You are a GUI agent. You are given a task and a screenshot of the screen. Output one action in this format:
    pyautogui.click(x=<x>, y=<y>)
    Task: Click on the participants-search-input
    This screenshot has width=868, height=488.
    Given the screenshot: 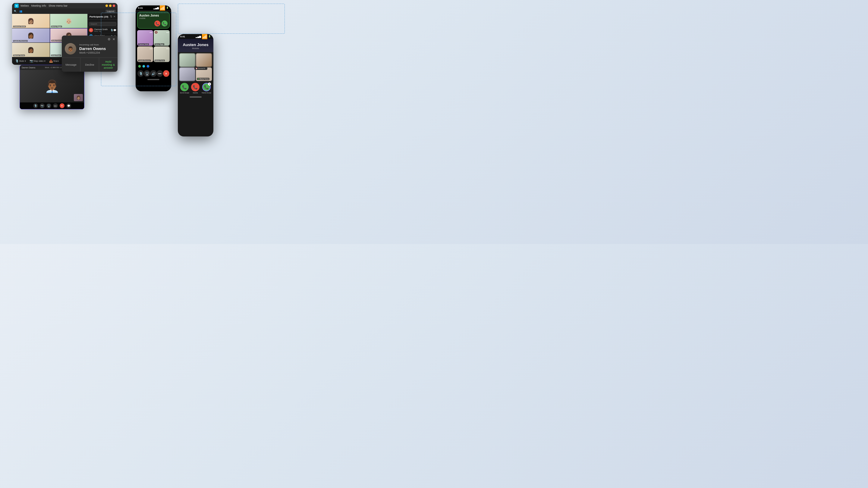 What is the action you would take?
    pyautogui.click(x=102, y=24)
    